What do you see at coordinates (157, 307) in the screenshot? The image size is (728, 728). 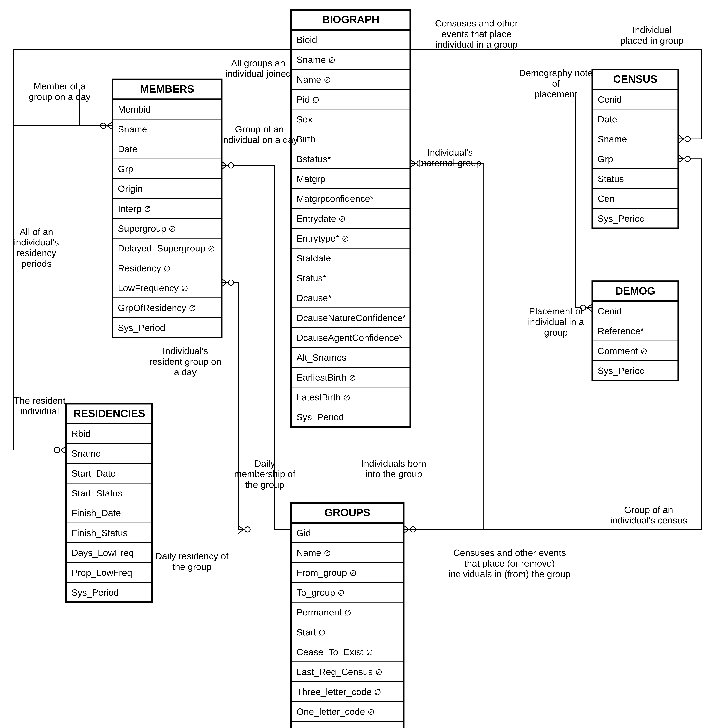 I see `field-grpofresidency: GrpOfResidency ∅` at bounding box center [157, 307].